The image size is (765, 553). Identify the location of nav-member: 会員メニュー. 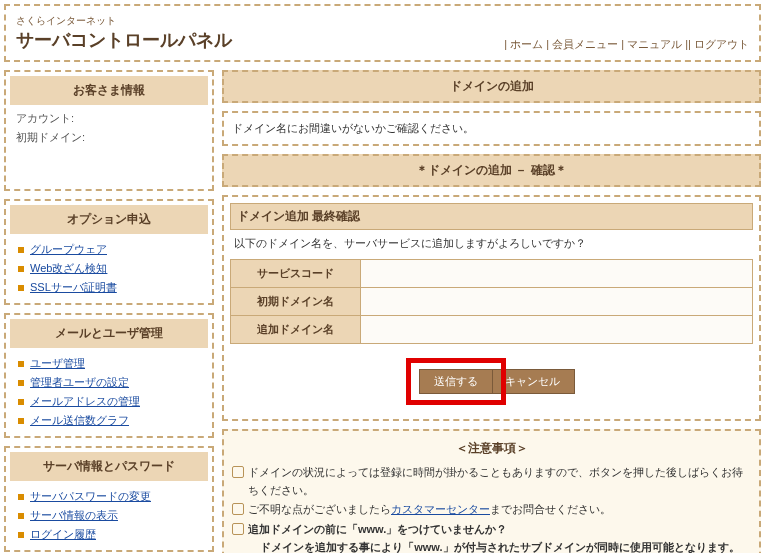
(585, 44).